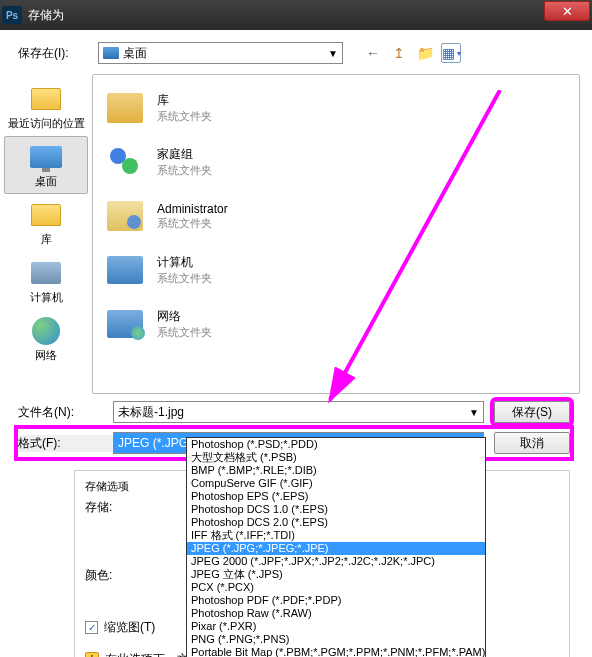 This screenshot has height=657, width=592. What do you see at coordinates (147, 654) in the screenshot?
I see `options-note: 在此选项下，文` at bounding box center [147, 654].